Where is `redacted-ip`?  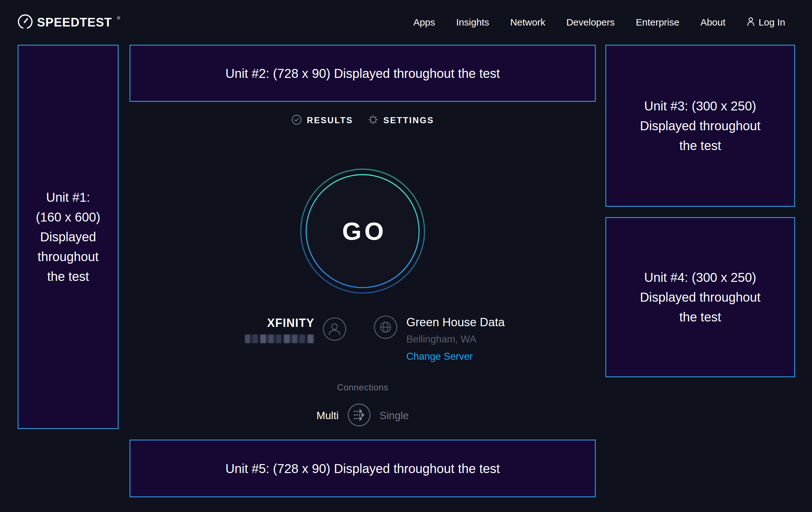
redacted-ip is located at coordinates (280, 339).